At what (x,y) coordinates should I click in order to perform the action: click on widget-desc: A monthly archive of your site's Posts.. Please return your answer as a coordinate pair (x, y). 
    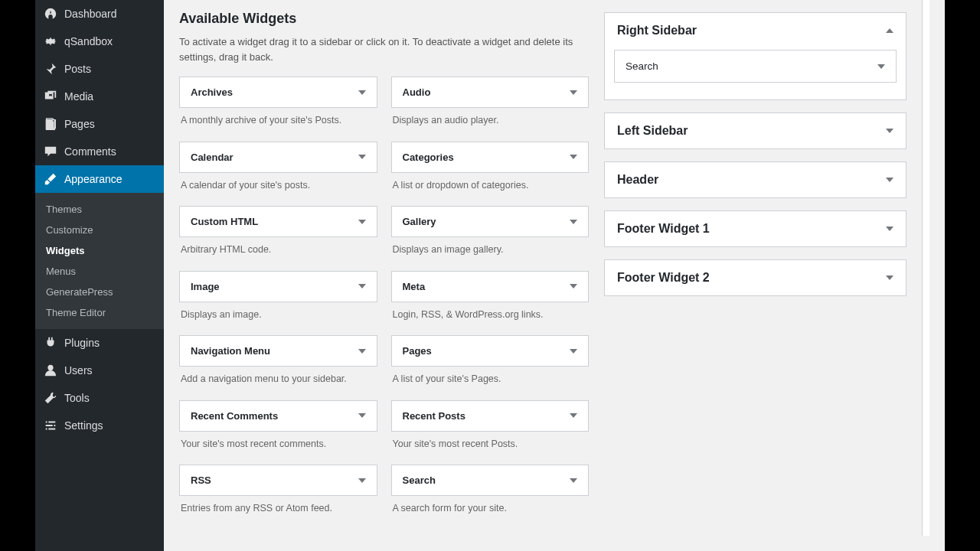
    Looking at the image, I should click on (279, 128).